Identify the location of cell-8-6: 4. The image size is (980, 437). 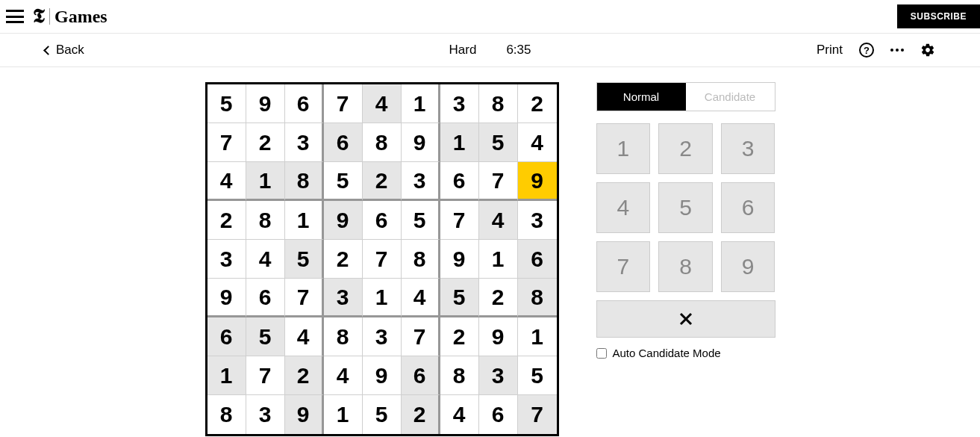
(460, 415).